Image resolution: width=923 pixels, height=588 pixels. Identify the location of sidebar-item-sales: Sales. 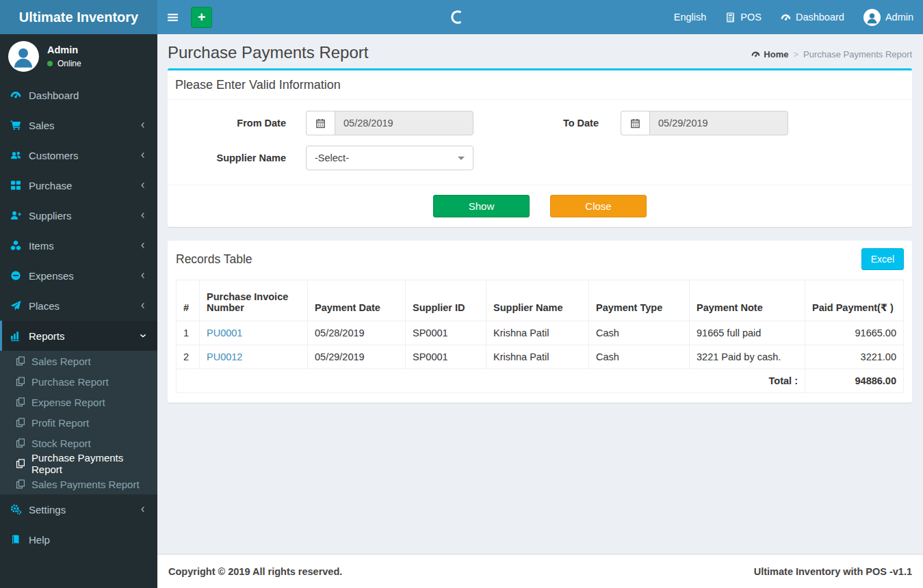
(79, 125).